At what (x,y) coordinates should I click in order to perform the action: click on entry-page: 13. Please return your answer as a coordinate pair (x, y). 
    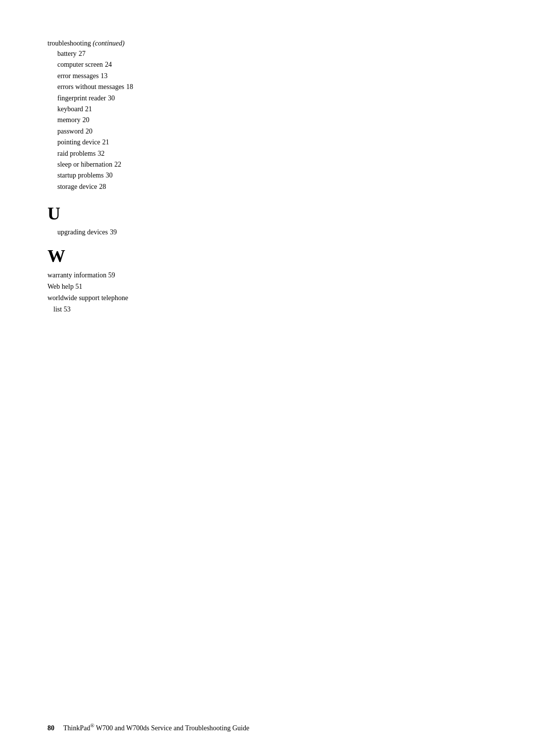
    Looking at the image, I should click on (104, 76).